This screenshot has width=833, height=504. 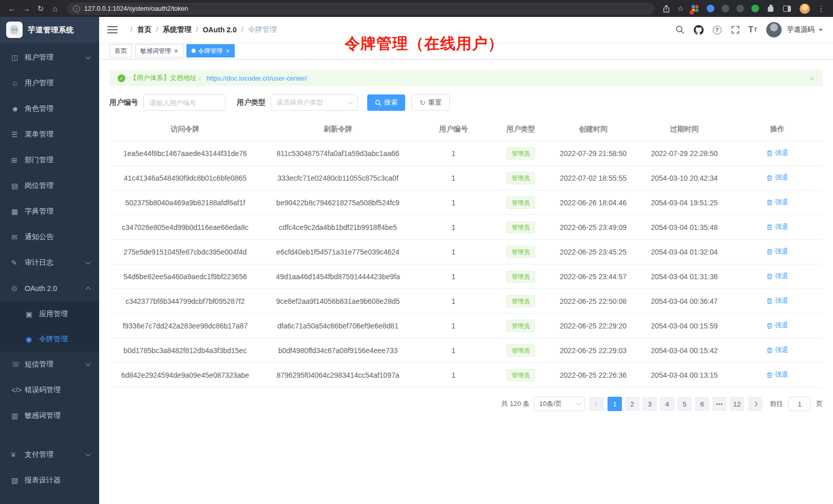 What do you see at coordinates (774, 30) in the screenshot?
I see `user-avatar` at bounding box center [774, 30].